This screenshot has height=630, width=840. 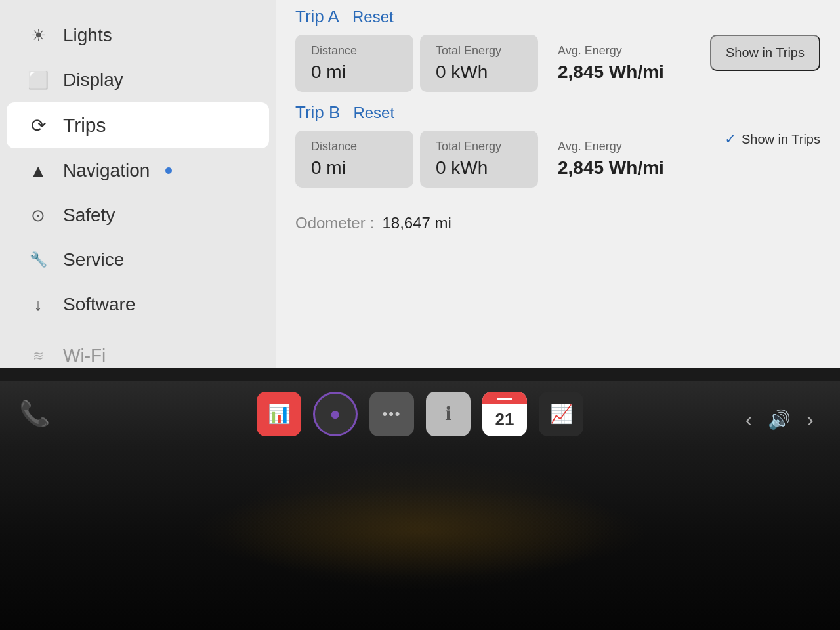 I want to click on trip-a-avg-card: Avg. Energy 2,845 Wh/mi, so click(x=611, y=63).